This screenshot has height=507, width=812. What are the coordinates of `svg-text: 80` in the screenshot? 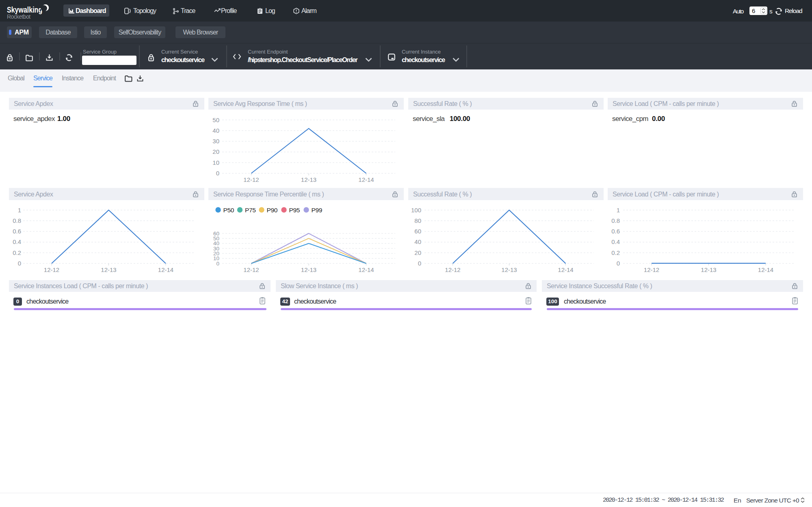 It's located at (418, 221).